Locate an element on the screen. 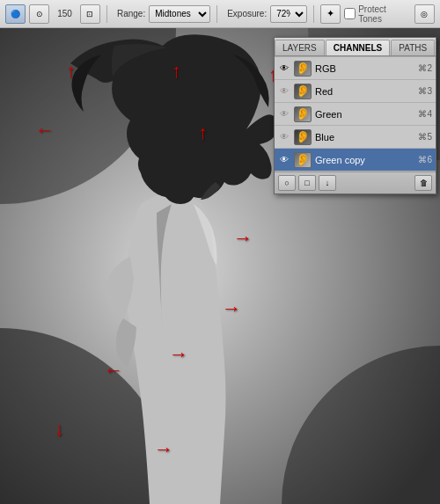 Image resolution: width=440 pixels, height=504 pixels. panel-tabs: LAYERS CHANNELS PATHS ≡ is located at coordinates (356, 47).